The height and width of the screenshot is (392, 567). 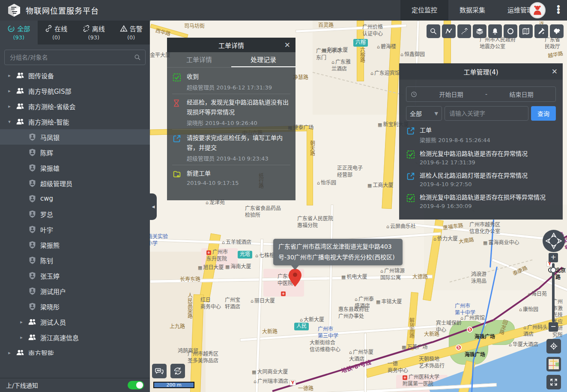 I want to click on sidebar-collapse-handle: ◀, so click(x=153, y=207).